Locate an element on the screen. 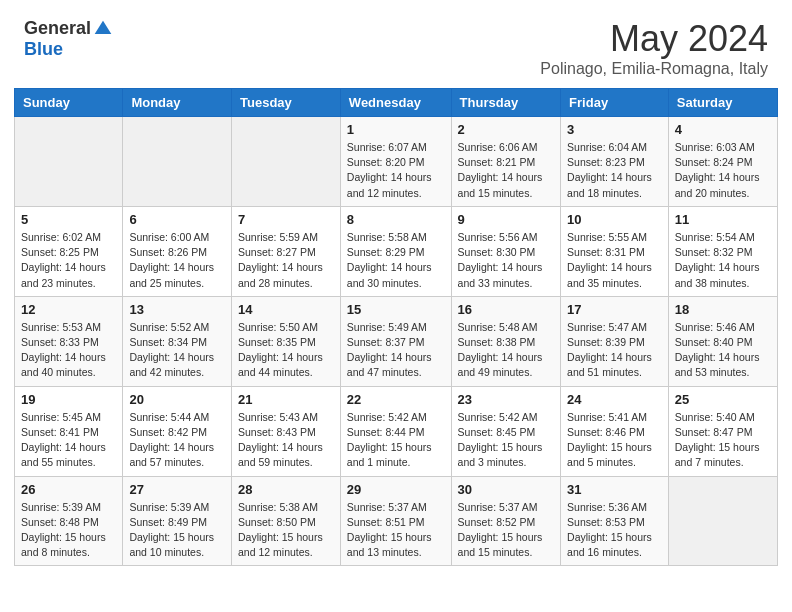  day-info: Sunrise: 6:06 AM Sunset: 8:21 PM Dayligh… is located at coordinates (506, 170).